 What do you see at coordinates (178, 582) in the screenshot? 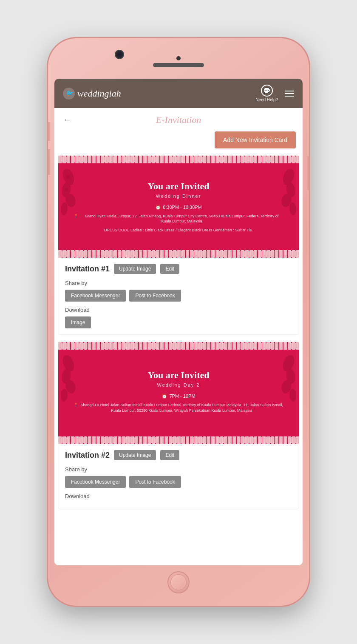
I see `home-button-inner` at bounding box center [178, 582].